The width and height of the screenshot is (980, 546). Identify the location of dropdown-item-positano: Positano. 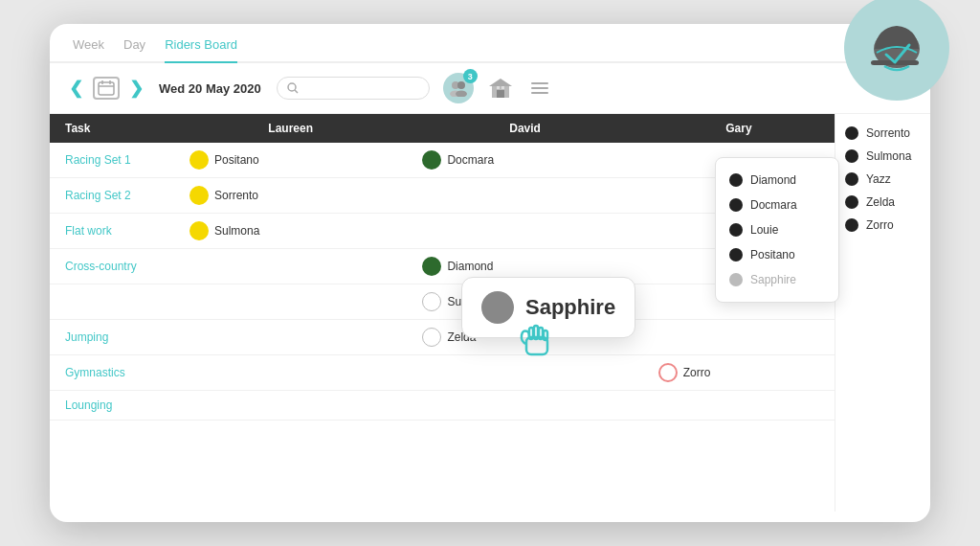
(777, 255).